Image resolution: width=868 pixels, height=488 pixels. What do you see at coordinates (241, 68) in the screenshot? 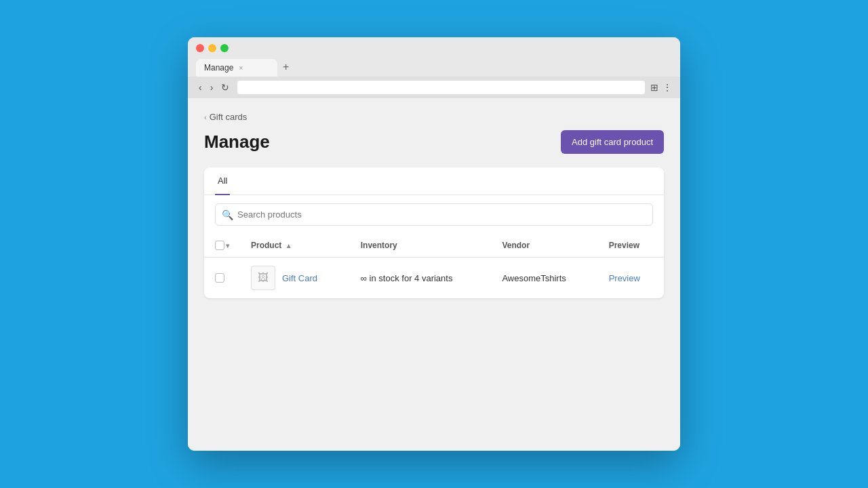
I see `tab-close-button: ×` at bounding box center [241, 68].